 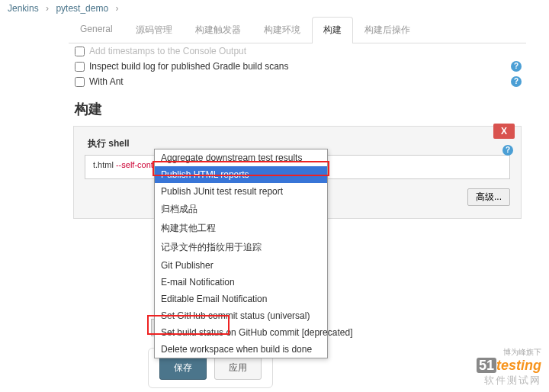 What do you see at coordinates (297, 108) in the screenshot?
I see `section-title-build: 构建` at bounding box center [297, 108].